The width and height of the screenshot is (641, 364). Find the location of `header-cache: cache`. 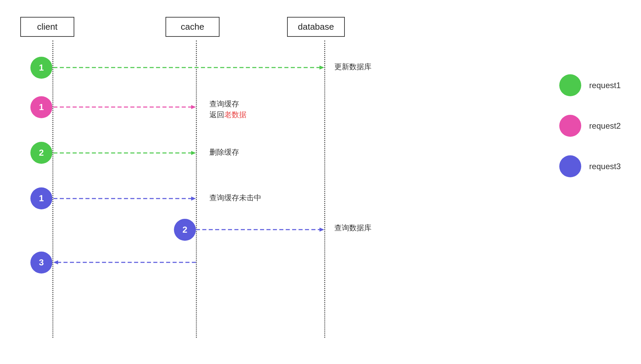

header-cache: cache is located at coordinates (193, 27).